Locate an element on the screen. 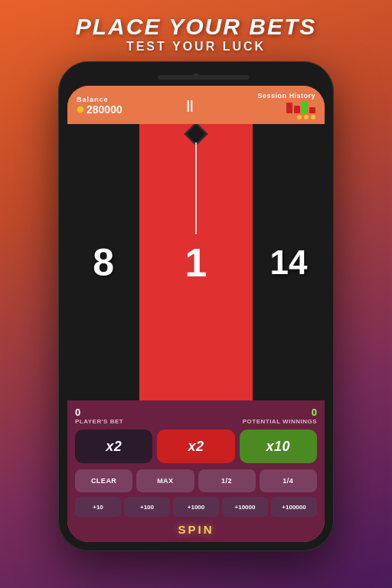 This screenshot has width=392, height=588. main-subtitle: TEST YOUR LUCK is located at coordinates (196, 47).